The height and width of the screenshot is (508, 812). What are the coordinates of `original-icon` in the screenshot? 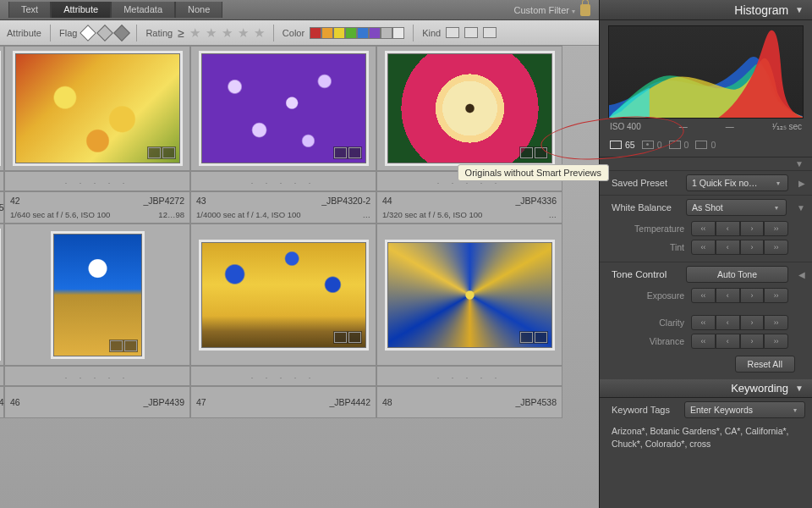 It's located at (616, 145).